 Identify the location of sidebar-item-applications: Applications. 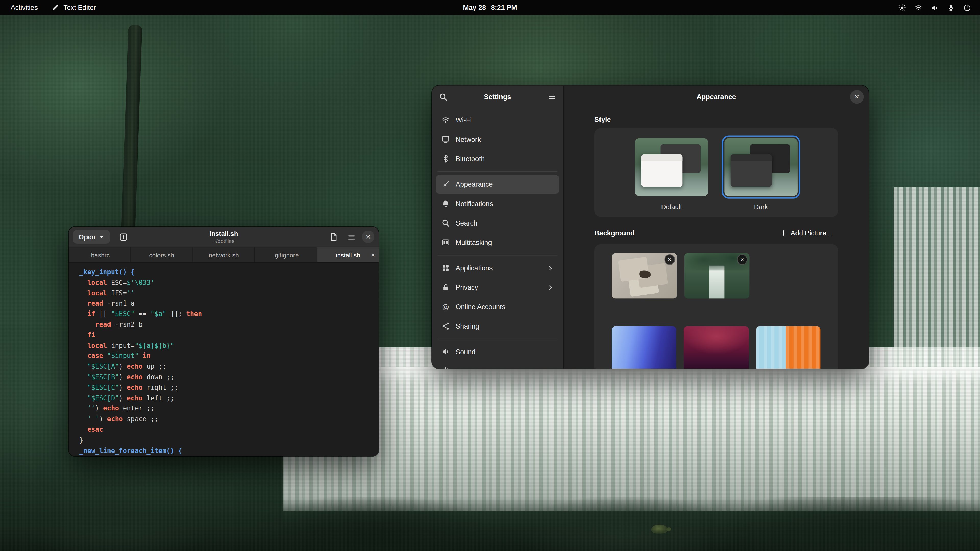
(498, 268).